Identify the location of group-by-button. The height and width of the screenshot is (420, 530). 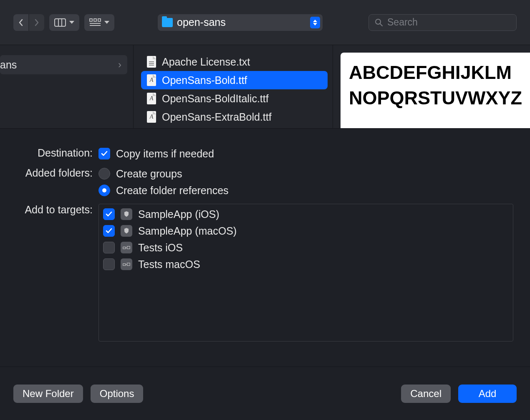
(99, 23).